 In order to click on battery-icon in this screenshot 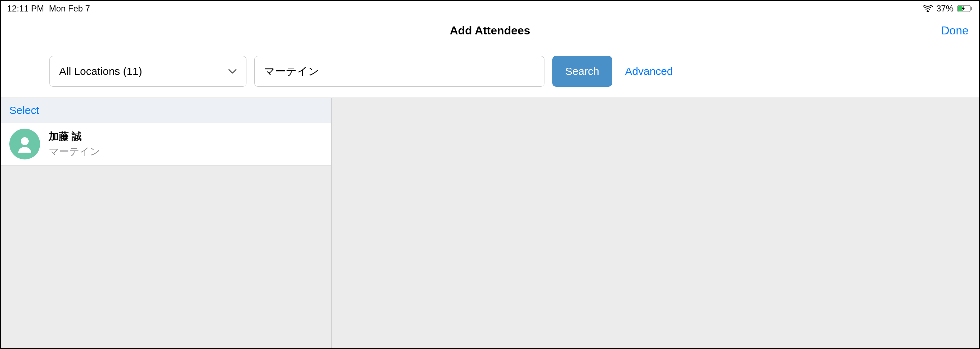, I will do `click(965, 8)`.